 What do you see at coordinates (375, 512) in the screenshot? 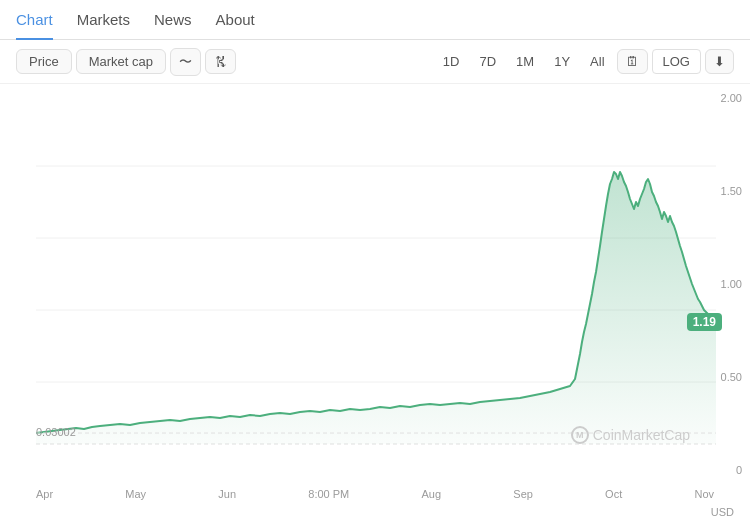
I see `footer: USD` at bounding box center [375, 512].